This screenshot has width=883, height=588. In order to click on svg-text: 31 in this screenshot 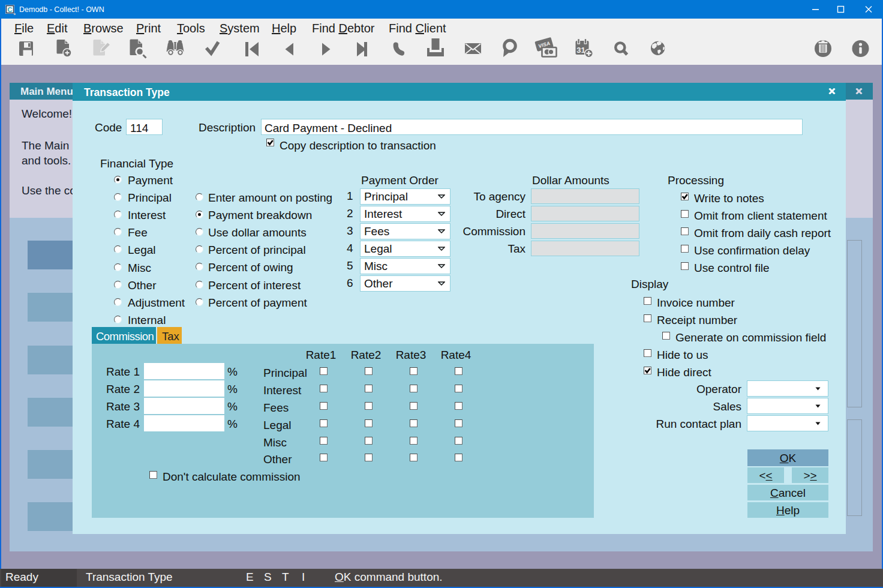, I will do `click(581, 50)`.